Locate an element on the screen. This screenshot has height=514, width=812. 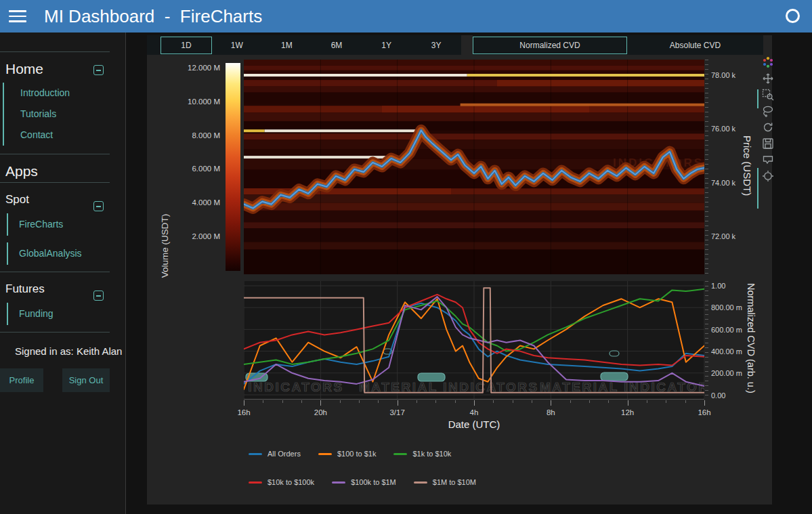
pan-icon is located at coordinates (768, 79).